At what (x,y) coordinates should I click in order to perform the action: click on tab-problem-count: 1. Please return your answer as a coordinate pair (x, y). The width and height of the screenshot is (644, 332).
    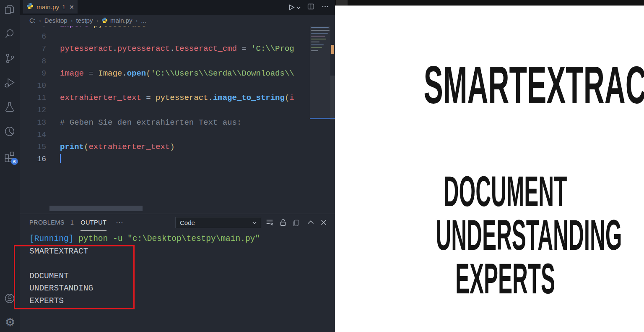
    Looking at the image, I should click on (64, 7).